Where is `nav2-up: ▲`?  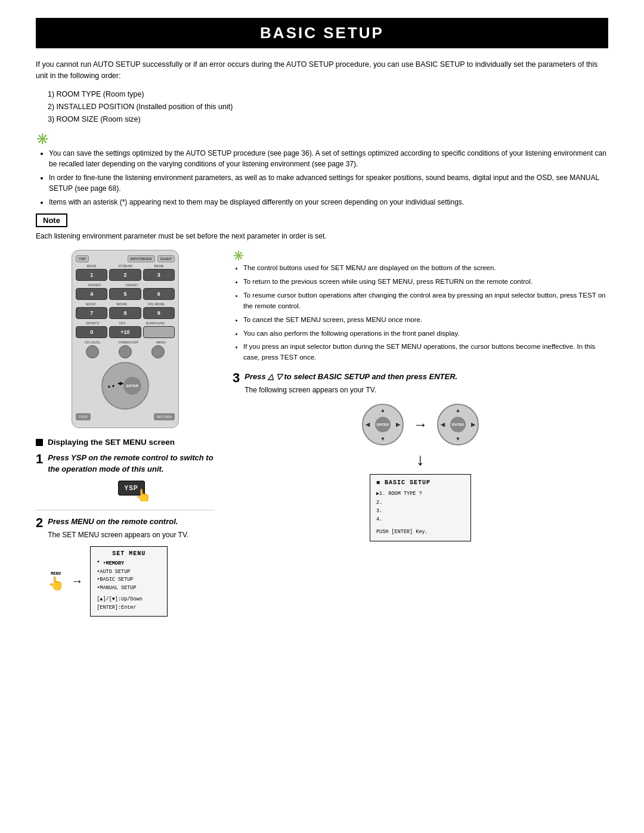 nav2-up: ▲ is located at coordinates (458, 410).